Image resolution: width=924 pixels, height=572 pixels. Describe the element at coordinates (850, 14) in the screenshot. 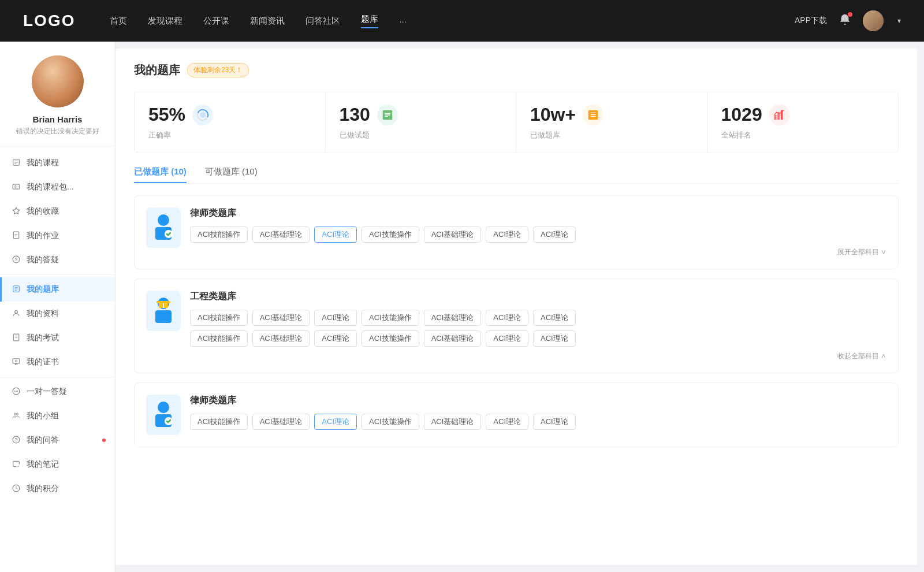

I see `notification-dot` at that location.